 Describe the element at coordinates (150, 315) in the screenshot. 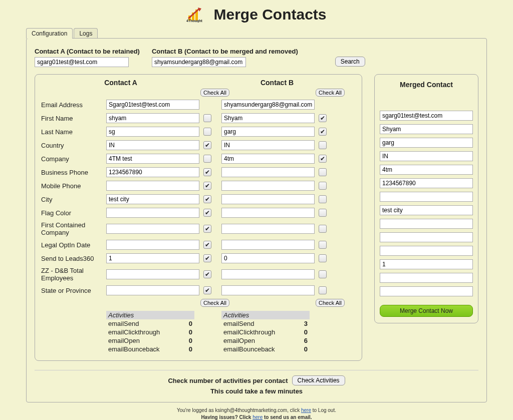

I see `activities-a-header: Activities` at that location.